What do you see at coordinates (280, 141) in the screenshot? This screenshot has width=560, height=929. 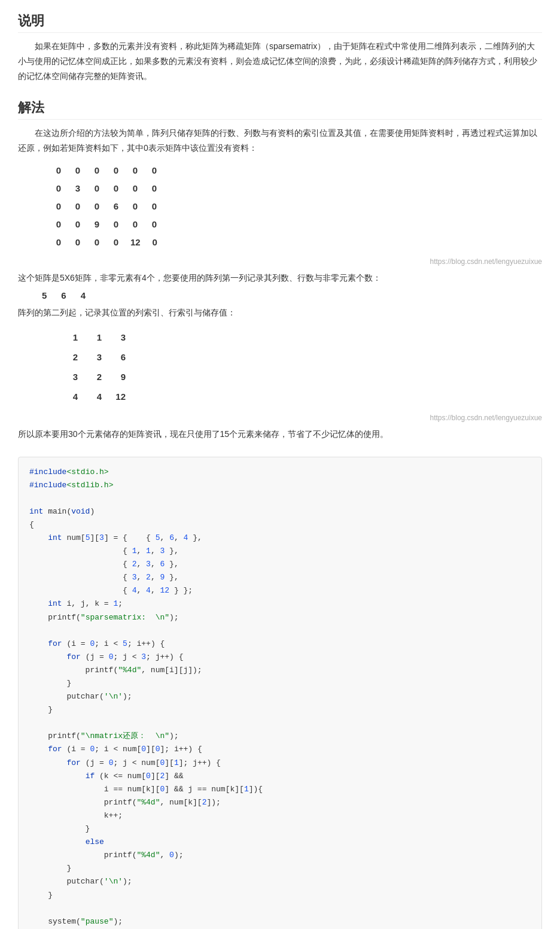 I see `section2-paragraph: 在这边所介绍的方法较为简单，阵列只储存矩阵的行数、列数与有资料的索引位置及其值，…` at bounding box center [280, 141].